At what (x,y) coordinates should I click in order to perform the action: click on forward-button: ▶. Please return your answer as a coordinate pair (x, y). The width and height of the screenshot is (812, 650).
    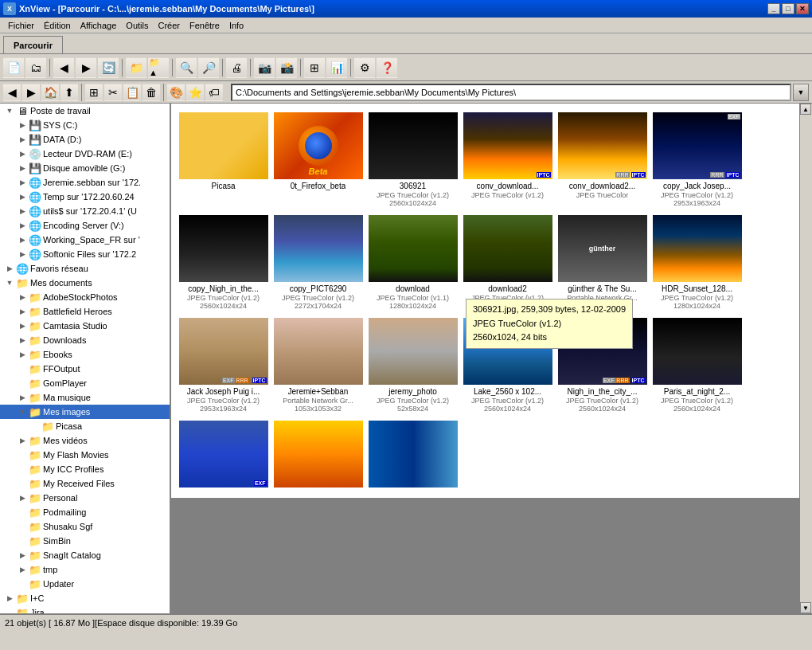
    Looking at the image, I should click on (86, 68).